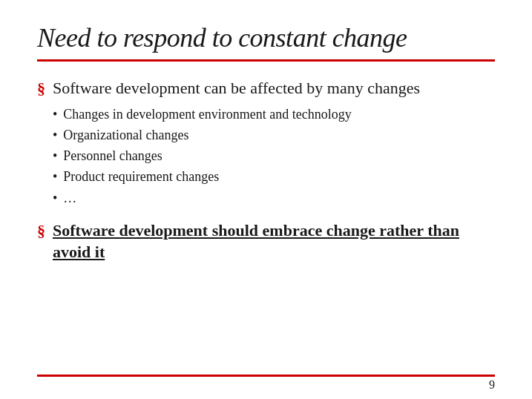  Describe the element at coordinates (236, 135) in the screenshot. I see `sub-bullet-1: • Organizational changes` at that location.